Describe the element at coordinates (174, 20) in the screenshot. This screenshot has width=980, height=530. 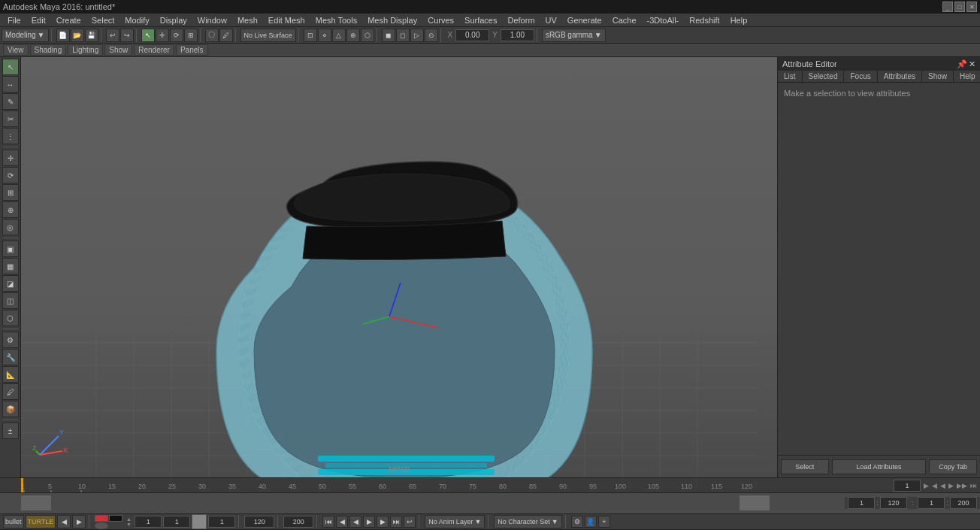
I see `menu-display: Display` at that location.